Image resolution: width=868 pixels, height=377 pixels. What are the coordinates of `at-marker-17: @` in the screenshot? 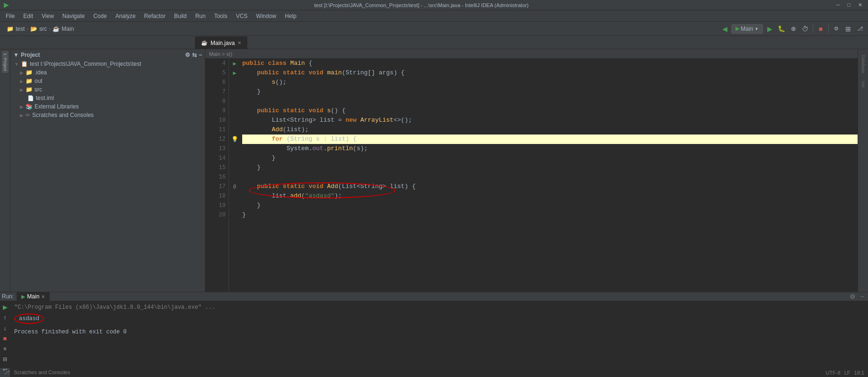 It's located at (235, 187).